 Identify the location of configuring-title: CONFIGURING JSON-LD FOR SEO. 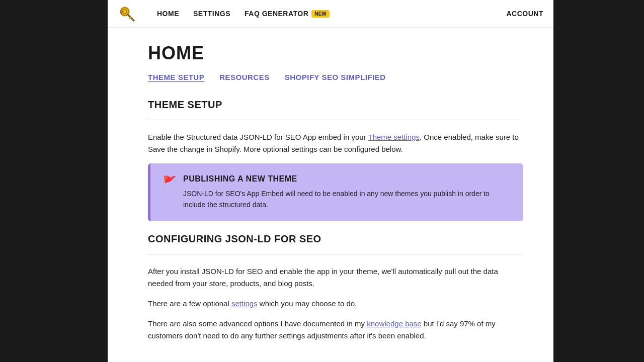
(336, 239).